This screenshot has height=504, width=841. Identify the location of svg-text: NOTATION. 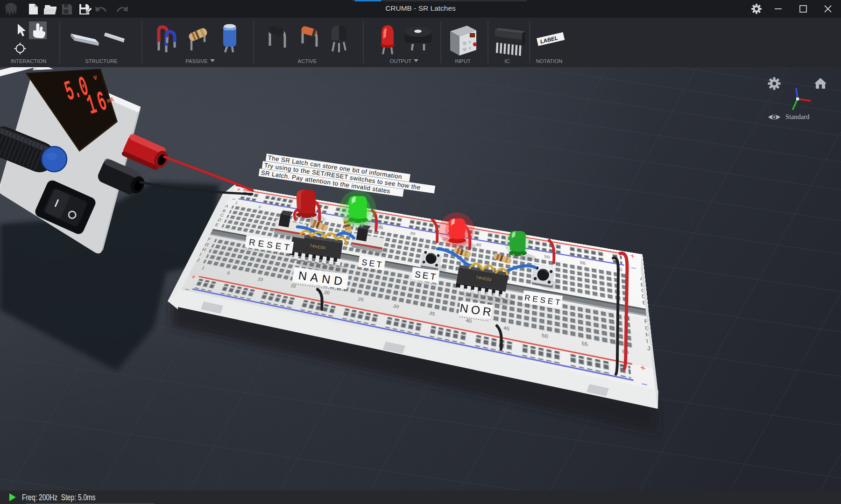
(549, 61).